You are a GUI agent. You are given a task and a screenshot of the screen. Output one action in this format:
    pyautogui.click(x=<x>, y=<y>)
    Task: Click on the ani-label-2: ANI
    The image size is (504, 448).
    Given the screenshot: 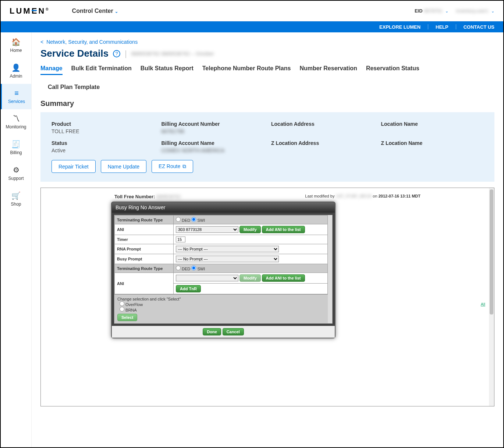 What is the action you would take?
    pyautogui.click(x=144, y=284)
    